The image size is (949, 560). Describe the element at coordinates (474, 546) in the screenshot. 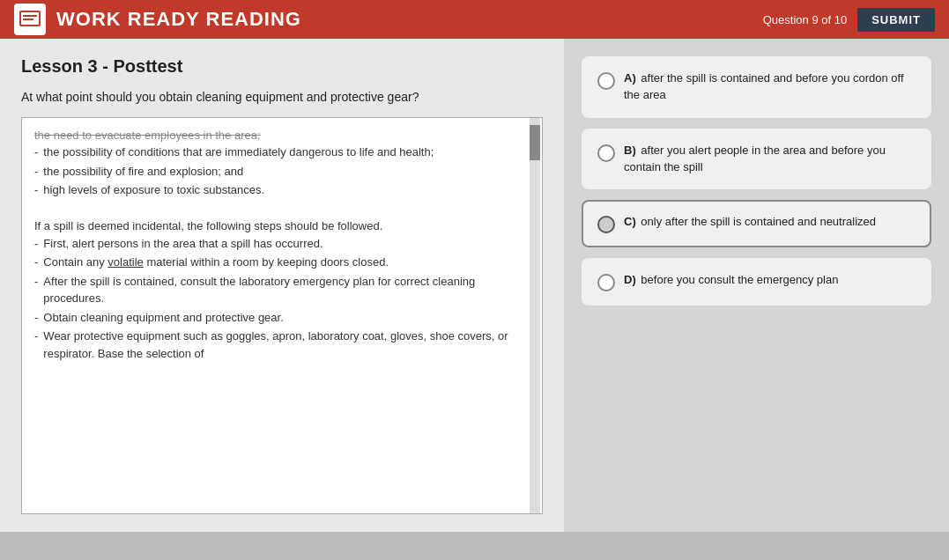

I see `footer-bar` at that location.